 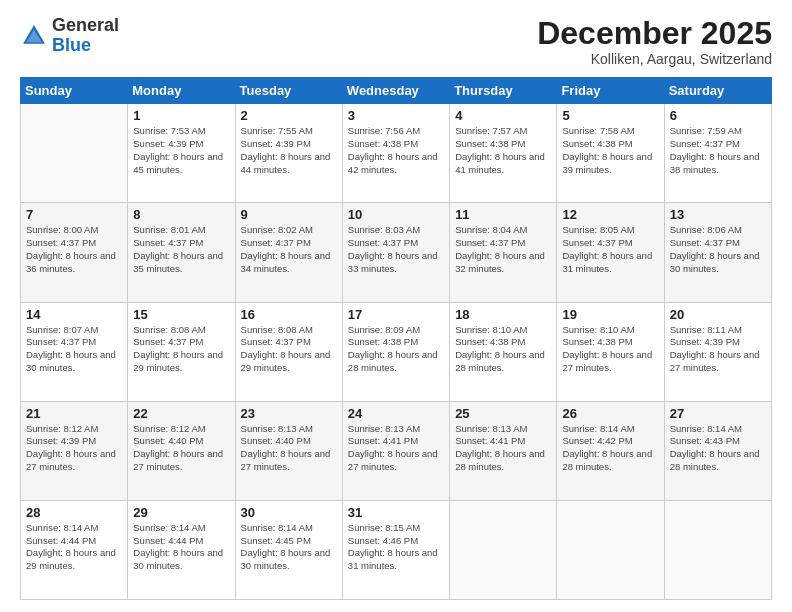 What do you see at coordinates (289, 448) in the screenshot?
I see `day-info: Sunrise: 8:13 AM Sunset: 4:40 PM Dayligh…` at bounding box center [289, 448].